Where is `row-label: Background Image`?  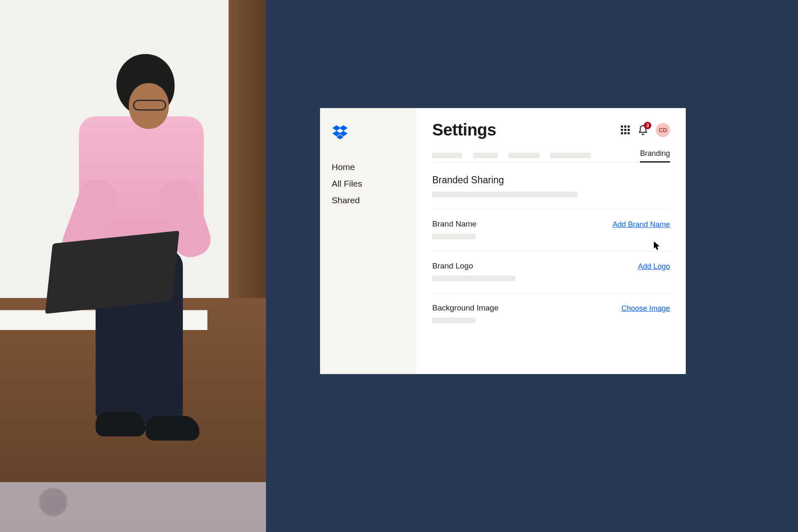 row-label: Background Image is located at coordinates (466, 308).